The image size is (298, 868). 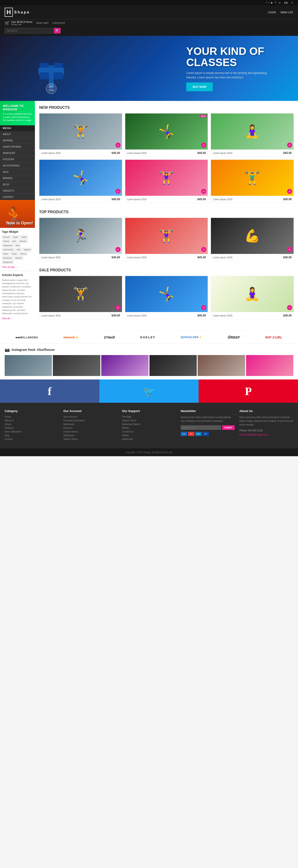 I want to click on brand-oneill: O'Neill, so click(x=109, y=337).